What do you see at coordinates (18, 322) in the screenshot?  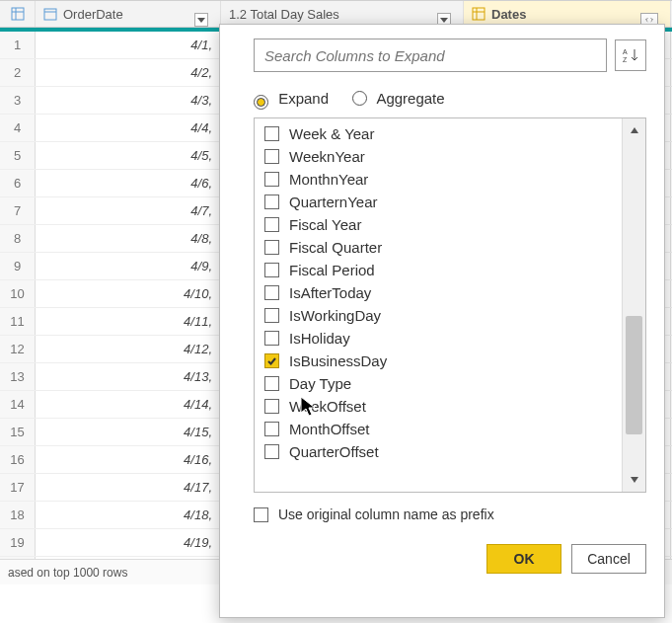 I see `row-index: 11` at bounding box center [18, 322].